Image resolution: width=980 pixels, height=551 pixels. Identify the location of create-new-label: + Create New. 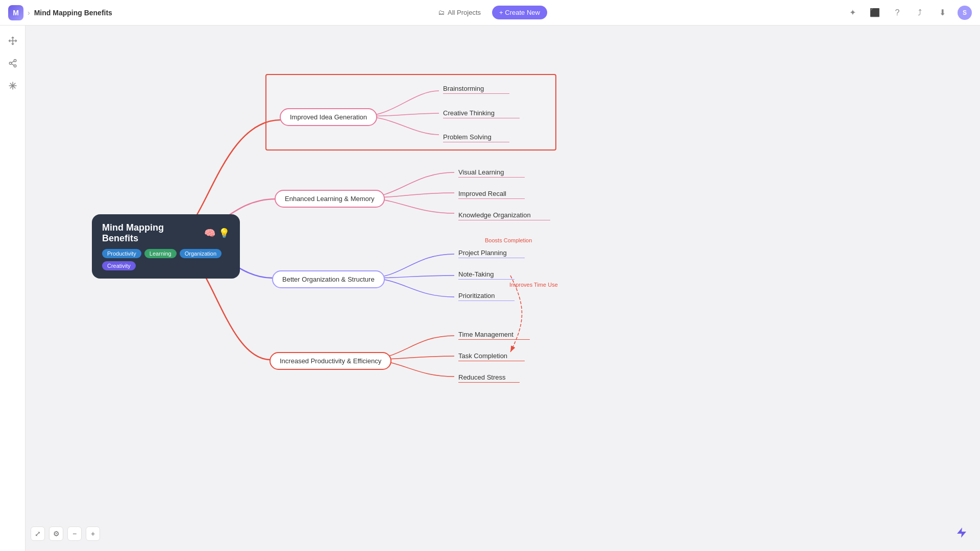
(520, 12).